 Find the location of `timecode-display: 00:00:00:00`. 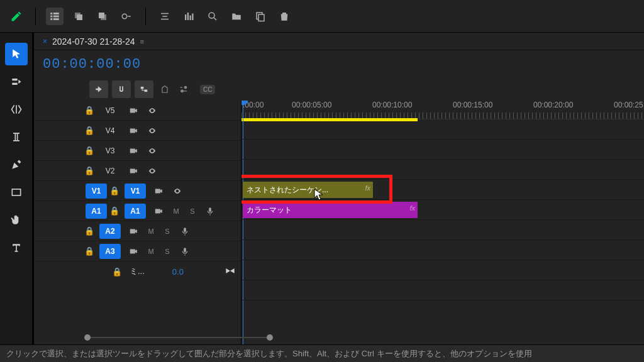

timecode-display: 00:00:00:00 is located at coordinates (92, 64).